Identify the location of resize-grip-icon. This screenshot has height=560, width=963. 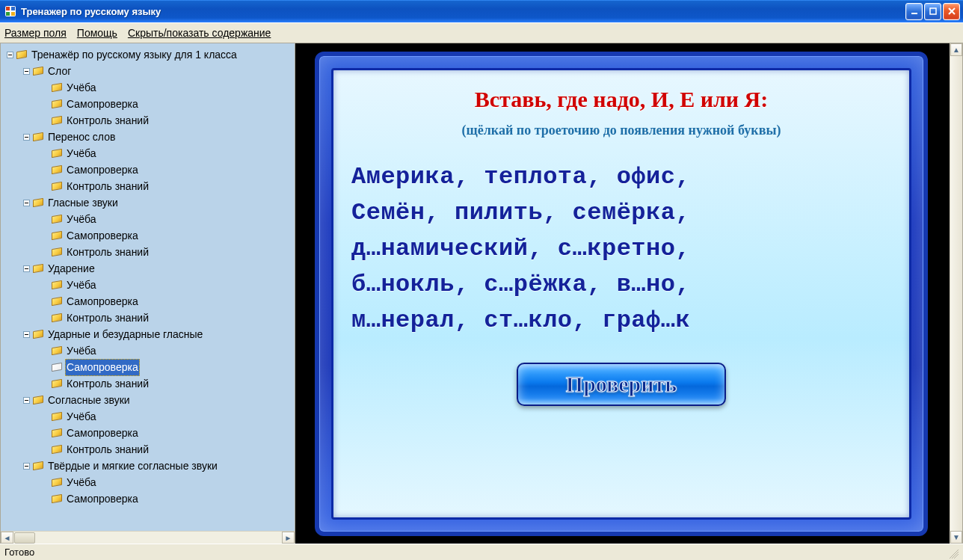
(953, 553).